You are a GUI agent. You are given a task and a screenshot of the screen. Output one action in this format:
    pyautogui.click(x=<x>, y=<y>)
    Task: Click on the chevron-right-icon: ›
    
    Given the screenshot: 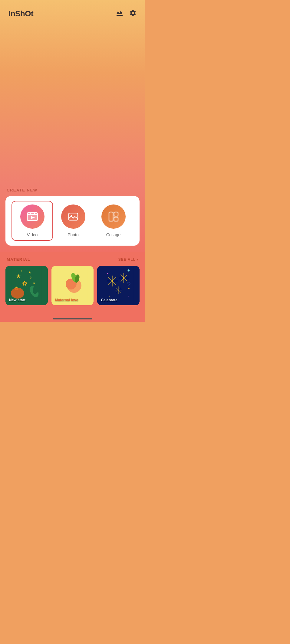 What is the action you would take?
    pyautogui.click(x=137, y=260)
    